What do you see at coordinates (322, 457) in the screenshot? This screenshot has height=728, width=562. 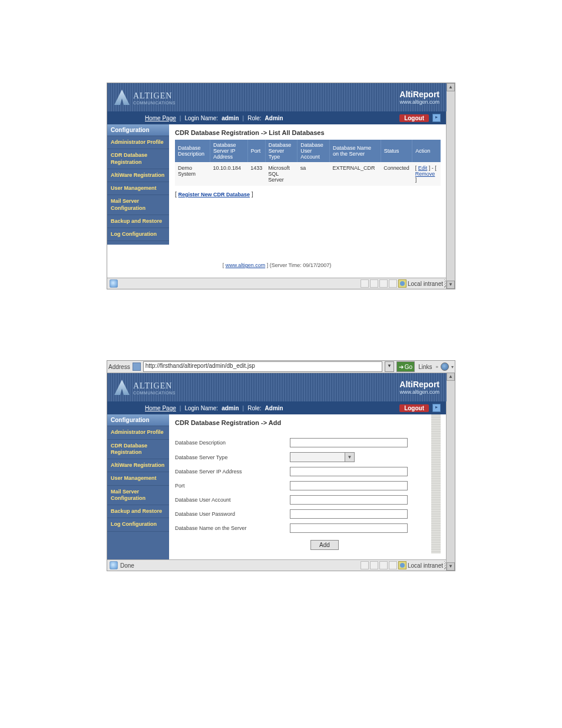 I see `select-type: ▼` at bounding box center [322, 457].